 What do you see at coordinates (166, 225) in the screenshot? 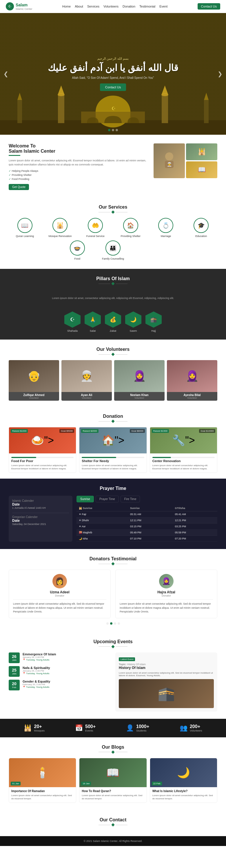
I see `marriage-icon: 💍` at bounding box center [166, 225].